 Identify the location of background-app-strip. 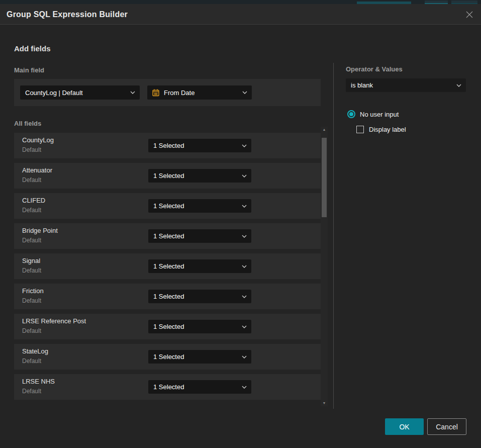
(240, 2).